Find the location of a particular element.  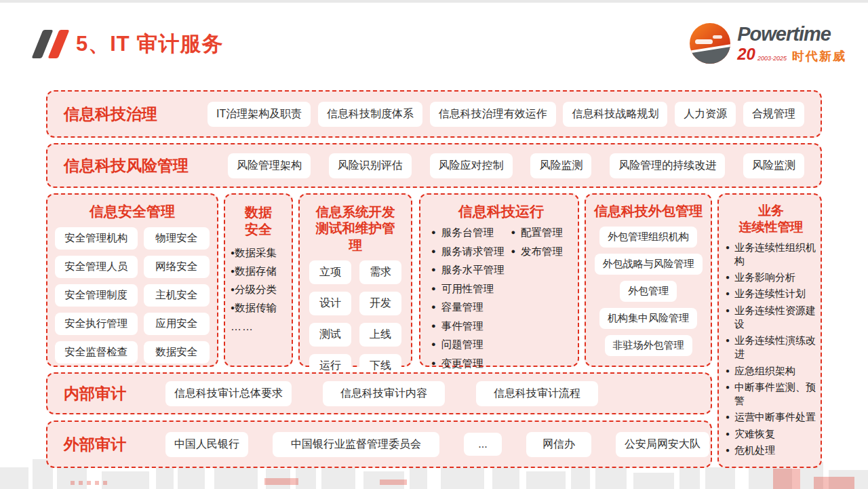

dev-item: 测试 is located at coordinates (330, 335).